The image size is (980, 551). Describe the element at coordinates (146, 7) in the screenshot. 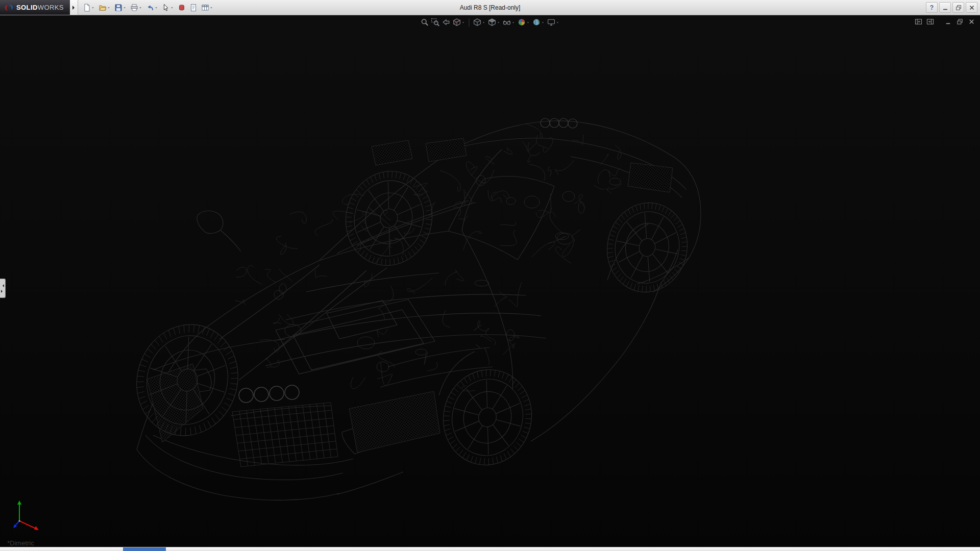

I see `main-toolbar` at that location.